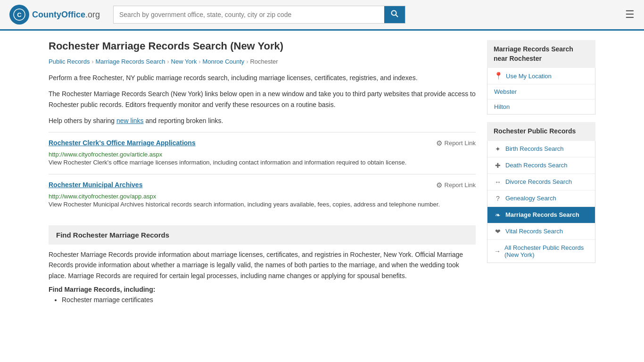  I want to click on report-icon-0: ⚙, so click(439, 143).